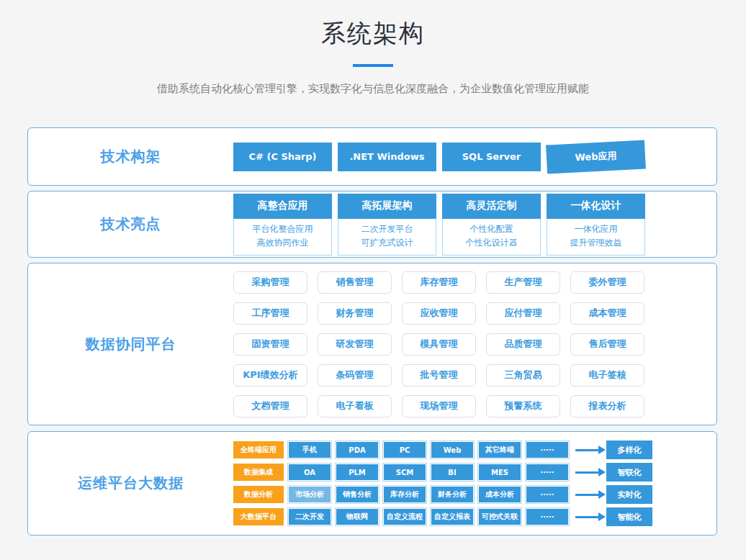  What do you see at coordinates (452, 494) in the screenshot?
I see `bigdata-item: 财务分析` at bounding box center [452, 494].